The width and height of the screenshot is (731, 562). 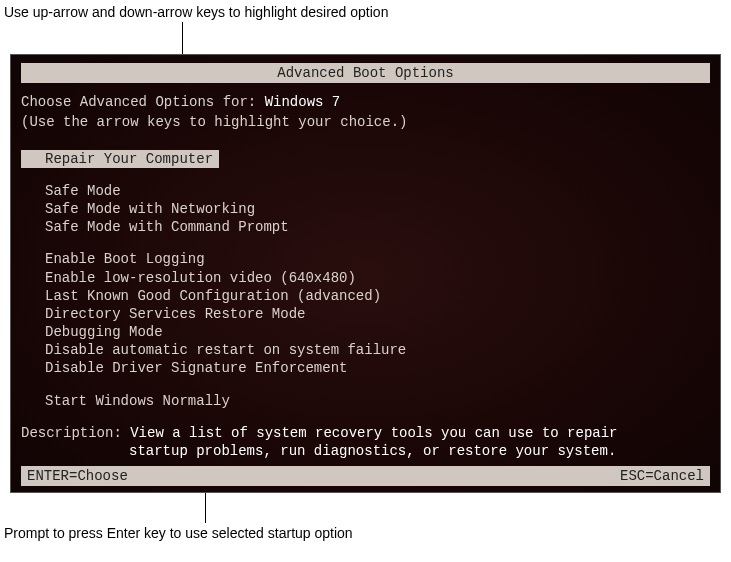 I want to click on description-line1: View a list of system recovery tools you…, so click(x=374, y=433).